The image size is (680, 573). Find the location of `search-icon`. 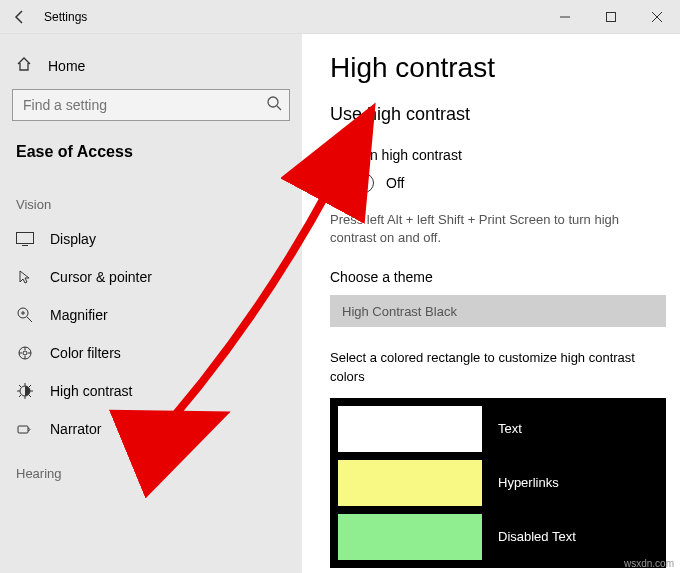

search-icon is located at coordinates (274, 105).